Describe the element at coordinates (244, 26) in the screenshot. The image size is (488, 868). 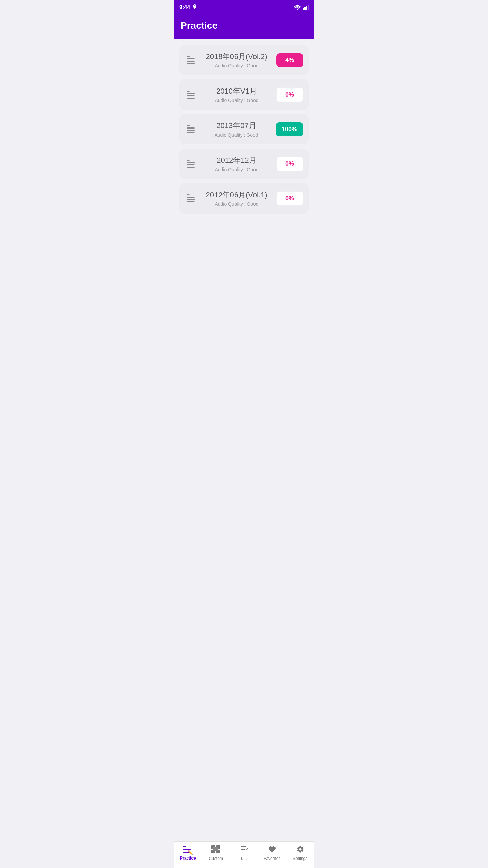
I see `page-title: Practice` at that location.